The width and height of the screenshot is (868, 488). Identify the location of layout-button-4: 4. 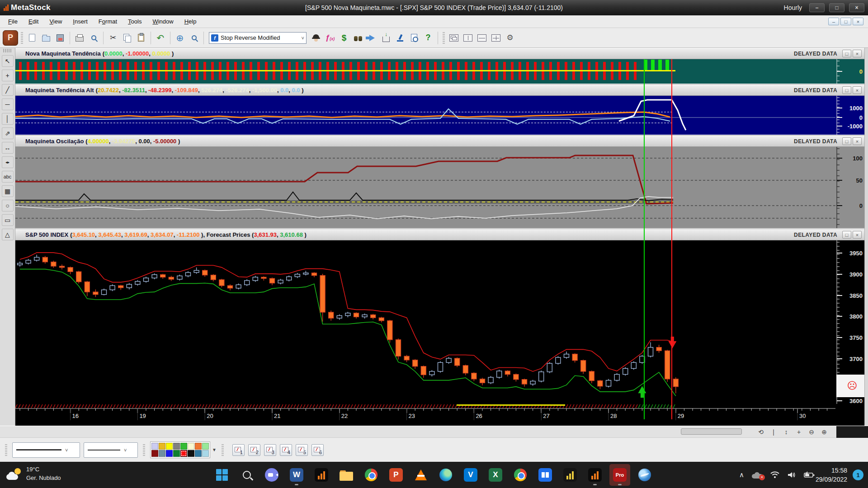
(286, 450).